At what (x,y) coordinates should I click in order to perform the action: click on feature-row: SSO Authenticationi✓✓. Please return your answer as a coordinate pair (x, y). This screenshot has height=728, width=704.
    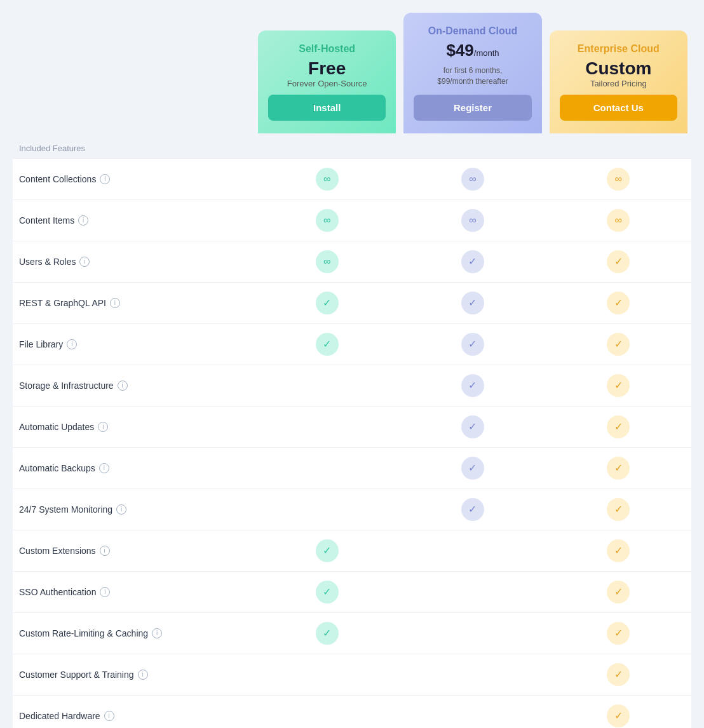
    Looking at the image, I should click on (352, 592).